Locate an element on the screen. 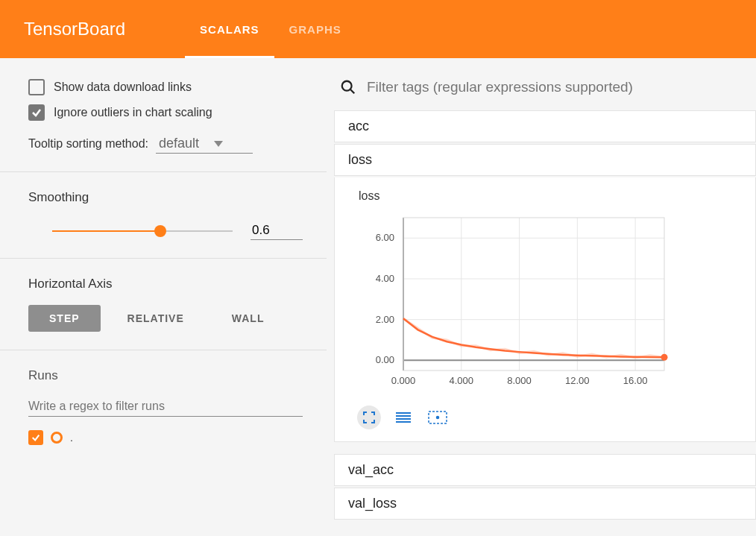 This screenshot has width=756, height=536. run-name: . is located at coordinates (72, 438).